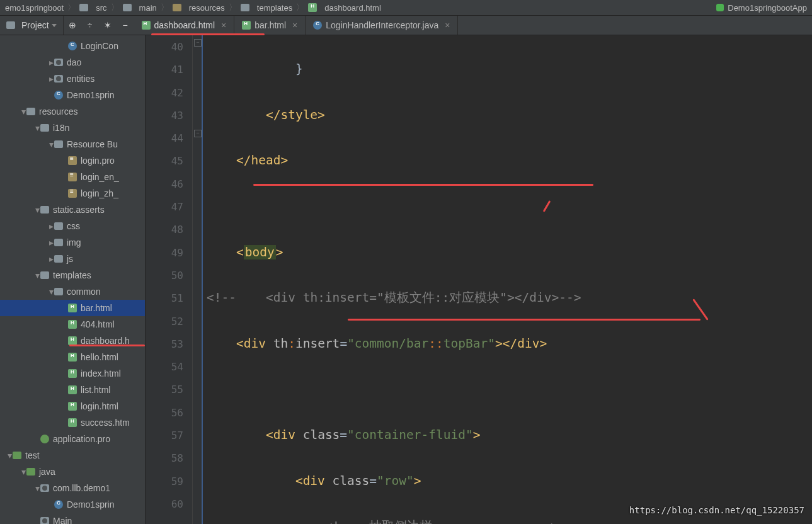 The height and width of the screenshot is (524, 812). Describe the element at coordinates (270, 25) in the screenshot. I see `tab-bar: bar.html ×` at that location.